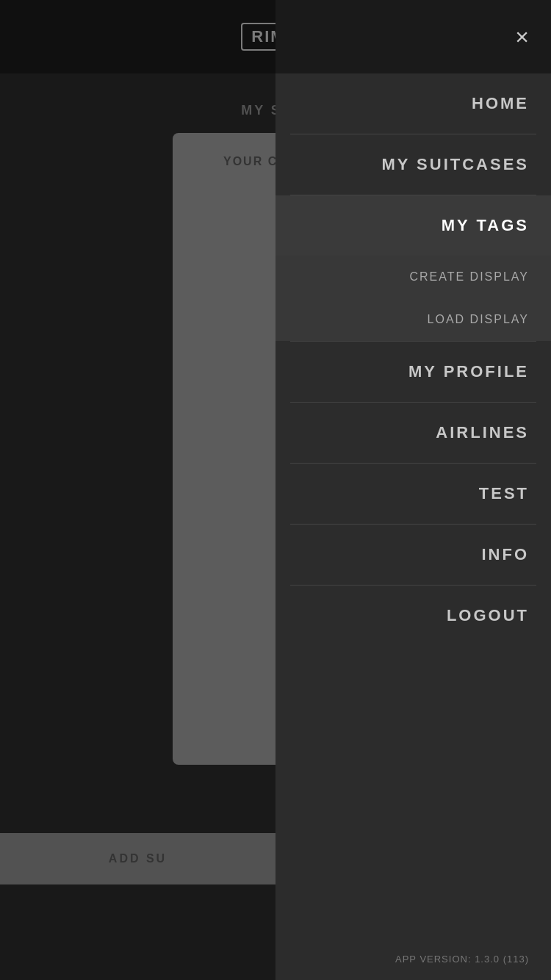 The width and height of the screenshot is (551, 980). Describe the element at coordinates (413, 268) in the screenshot. I see `my-tags-section: MY TAGS CREATE DISPLAY LOAD DISPLAY` at that location.